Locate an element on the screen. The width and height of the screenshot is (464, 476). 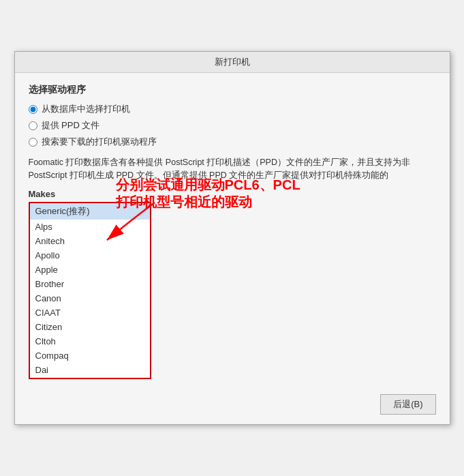
radio-item-download: 搜索要下载的打印机驱动程序 is located at coordinates (232, 142).